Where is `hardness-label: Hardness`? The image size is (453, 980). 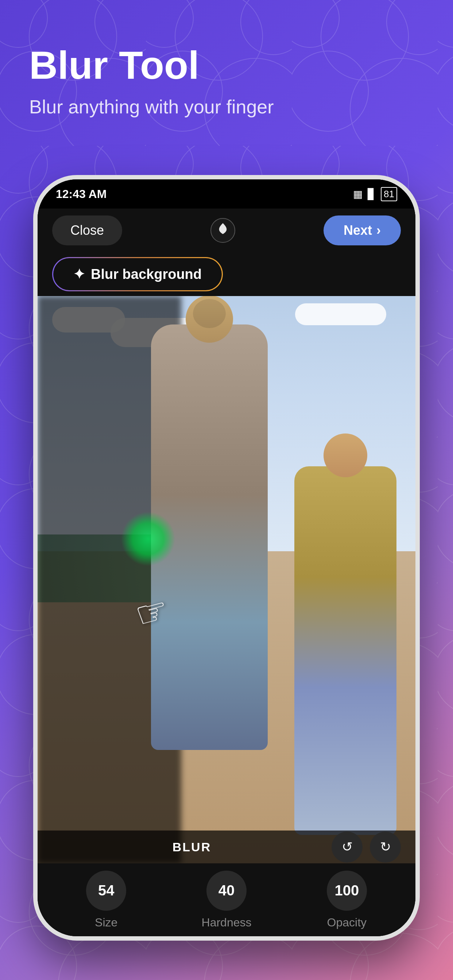
hardness-label: Hardness is located at coordinates (227, 923).